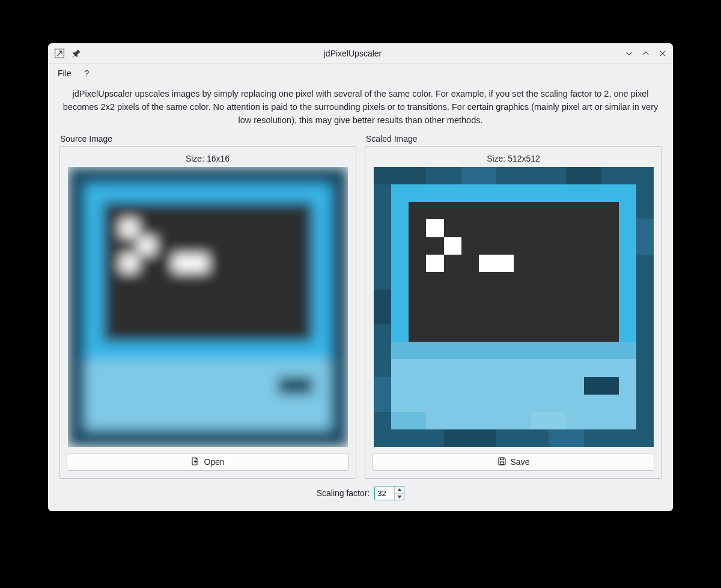  I want to click on titlebar: jdPixelUpscaler, so click(360, 53).